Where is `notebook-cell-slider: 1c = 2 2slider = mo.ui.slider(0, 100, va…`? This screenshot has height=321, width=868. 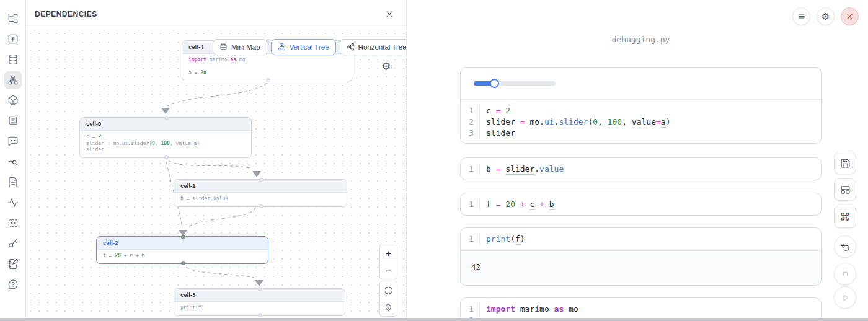 notebook-cell-slider: 1c = 2 2slider = mo.ui.slider(0, 100, va… is located at coordinates (641, 105).